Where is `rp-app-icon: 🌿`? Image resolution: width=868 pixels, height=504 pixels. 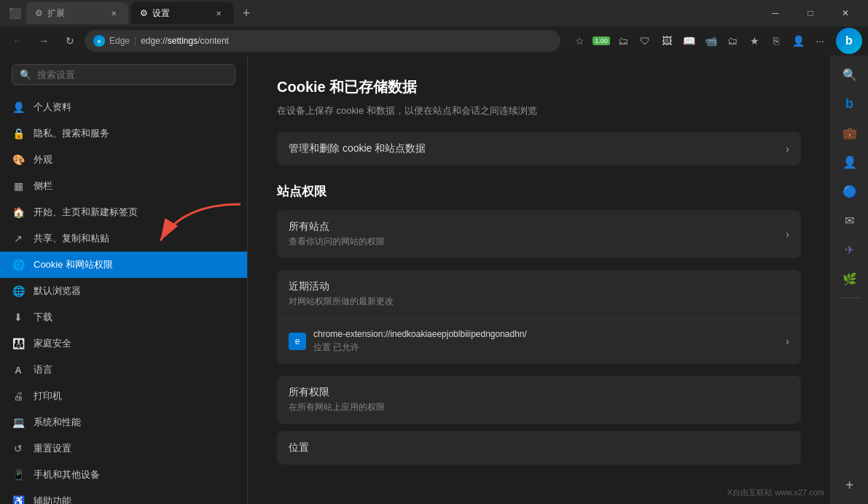
rp-app-icon: 🌿 is located at coordinates (850, 279).